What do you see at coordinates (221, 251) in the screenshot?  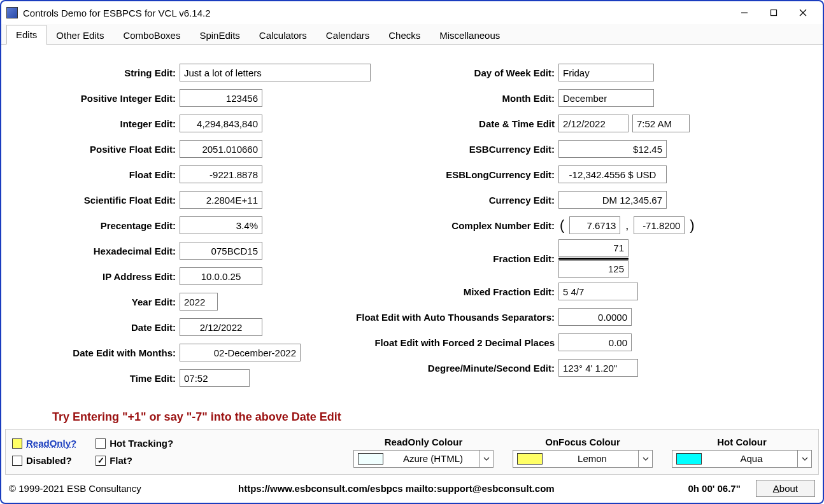 I see `hexadecimal-edit` at bounding box center [221, 251].